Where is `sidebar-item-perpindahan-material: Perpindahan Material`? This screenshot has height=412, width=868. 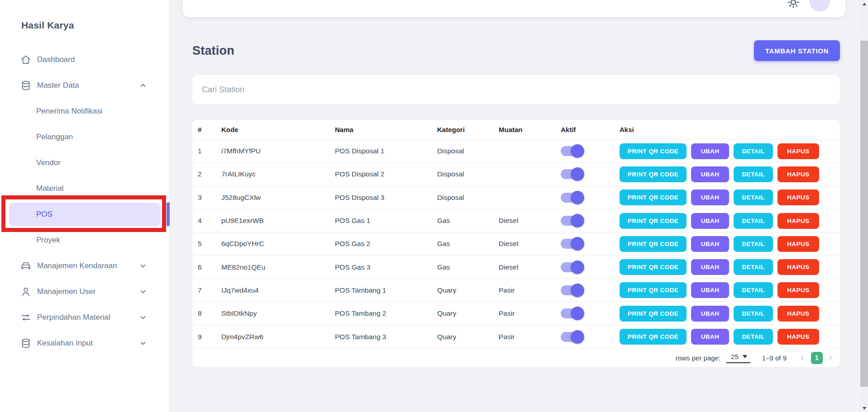 sidebar-item-perpindahan-material: Perpindahan Material is located at coordinates (85, 317).